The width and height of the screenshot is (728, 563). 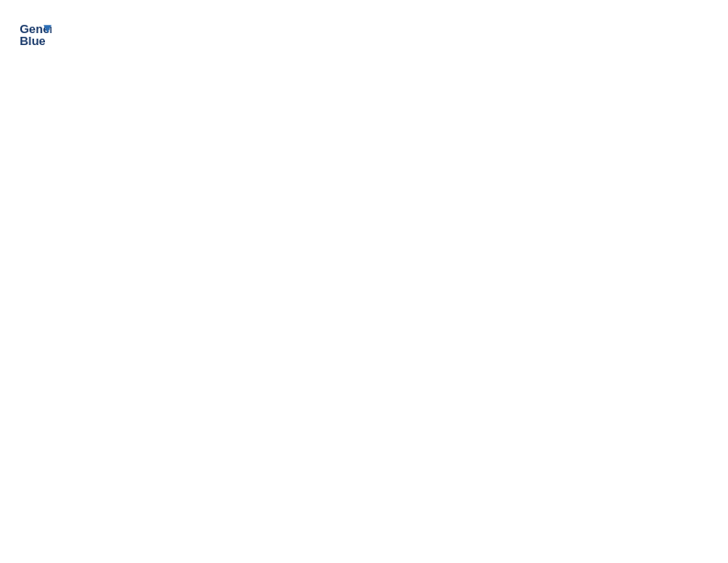 I want to click on page-header: General Blue, so click(x=364, y=35).